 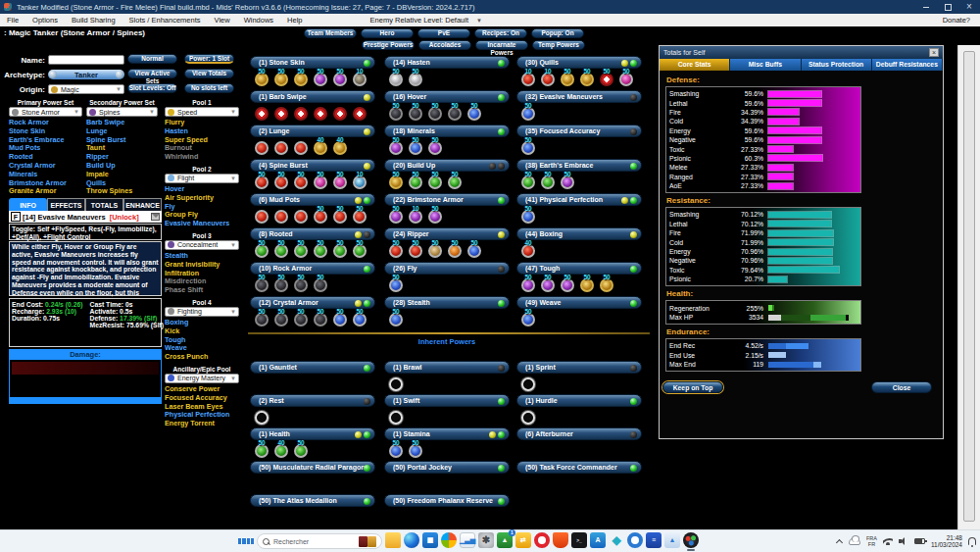 I want to click on power-entry: (6) Afterburner, so click(x=579, y=444).